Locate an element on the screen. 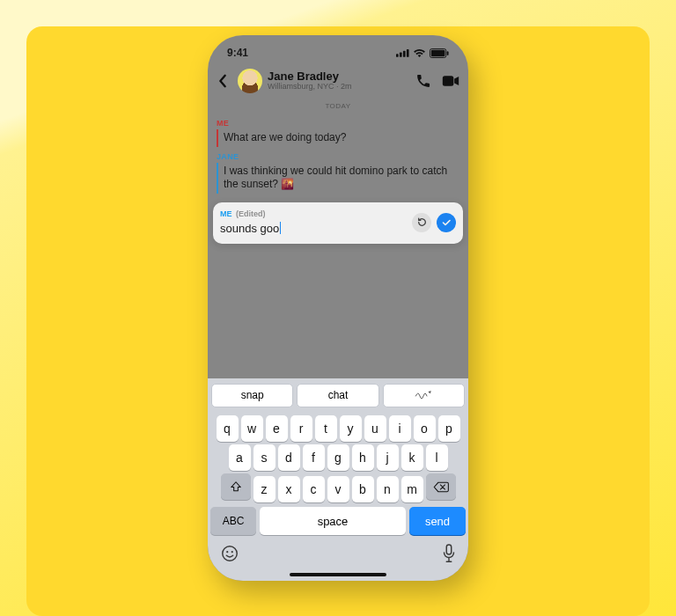 The height and width of the screenshot is (616, 676). key-o: o is located at coordinates (424, 429).